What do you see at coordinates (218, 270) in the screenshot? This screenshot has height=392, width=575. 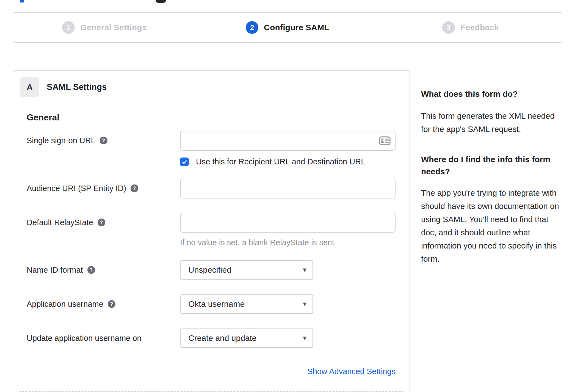 I see `form-row-name-id-format: Name ID format ? Unspecified ▾` at bounding box center [218, 270].